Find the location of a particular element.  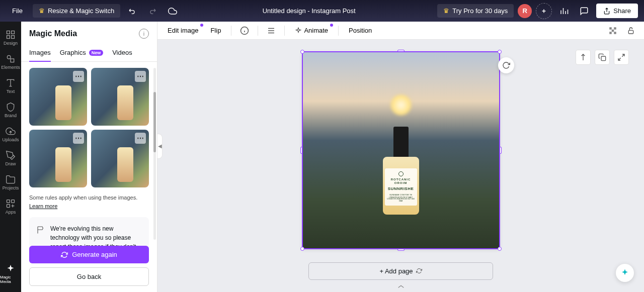

redo-button is located at coordinates (152, 11).